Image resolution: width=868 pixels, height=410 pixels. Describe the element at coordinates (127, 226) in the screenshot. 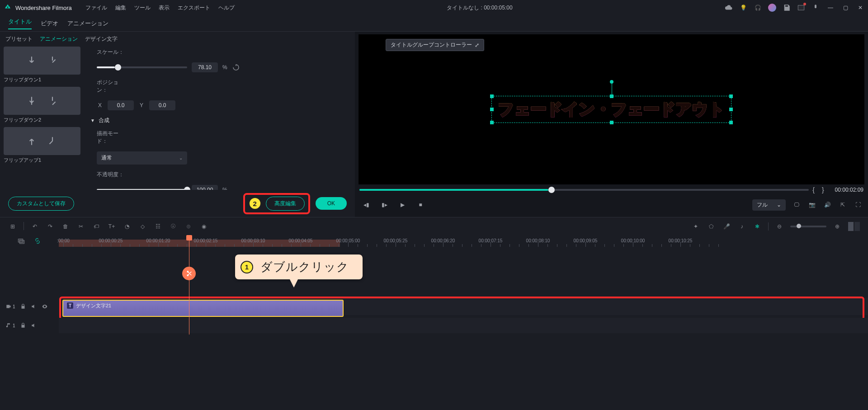

I see `crop-icon: ◔` at that location.